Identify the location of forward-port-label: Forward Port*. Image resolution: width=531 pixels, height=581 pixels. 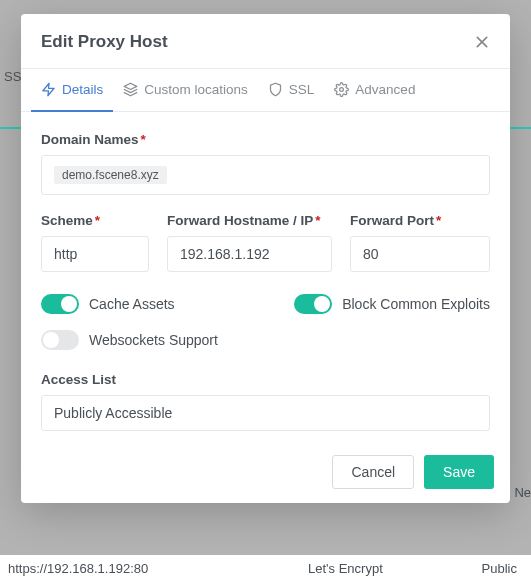
(420, 220).